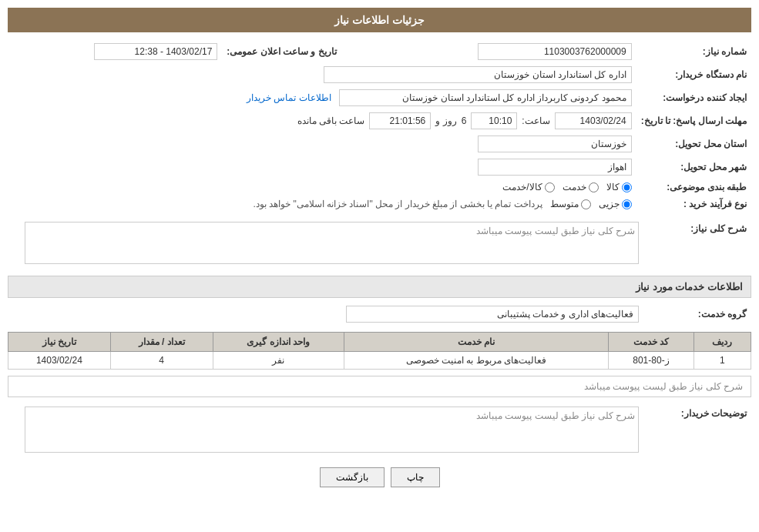 This screenshot has width=759, height=532. Describe the element at coordinates (464, 121) in the screenshot. I see `roz-value: 6` at that location.